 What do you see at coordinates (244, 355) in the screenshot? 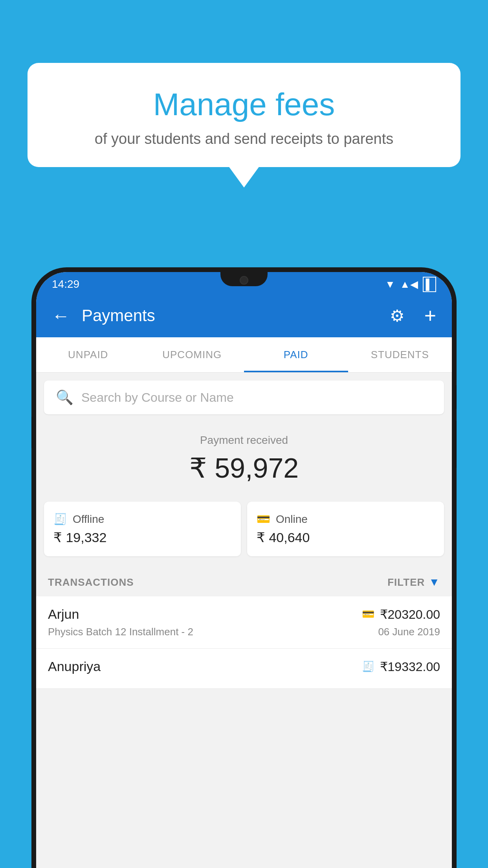
I see `tabs-bar: UNPAID UPCOMING PAID STUDENTS` at bounding box center [244, 355].